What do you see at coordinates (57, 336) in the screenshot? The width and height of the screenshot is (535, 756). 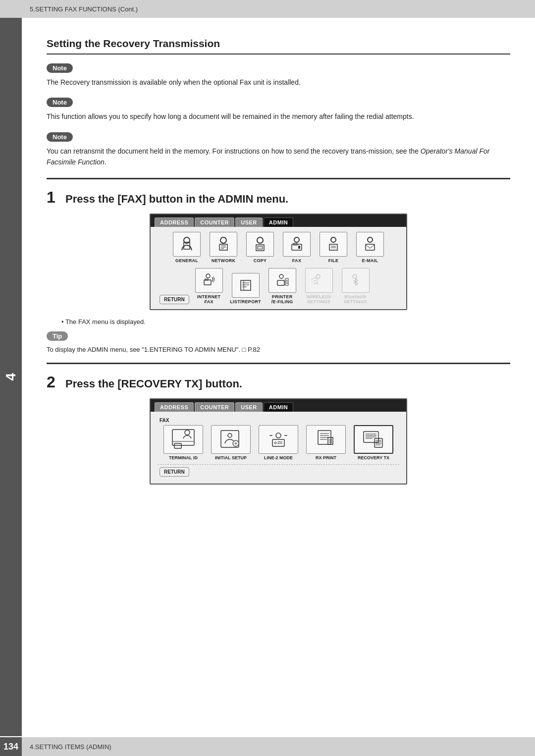 I see `tip-badge-label: Tip` at bounding box center [57, 336].